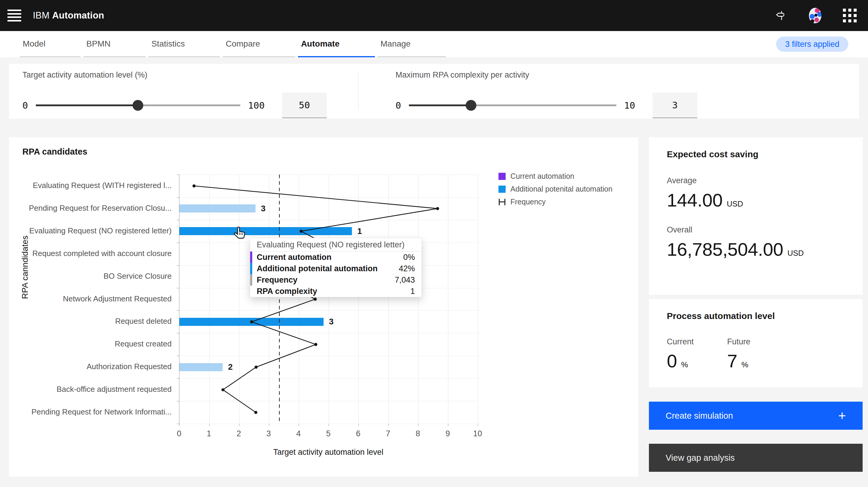  I want to click on tab-statistics: Statistics, so click(184, 44).